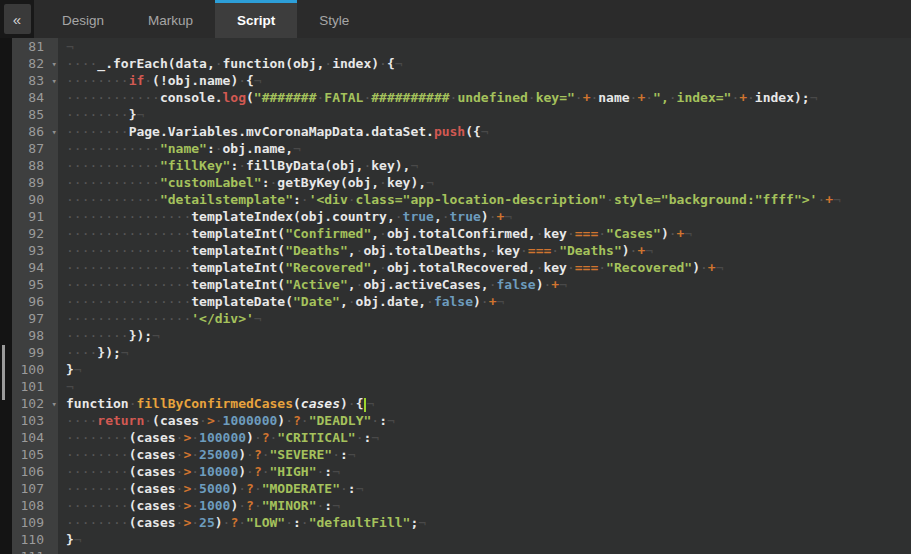 This screenshot has height=554, width=911. What do you see at coordinates (462, 472) in the screenshot?
I see `code-line: 106········(cases·>·10000)·?·"HIGH"·:¬` at bounding box center [462, 472].